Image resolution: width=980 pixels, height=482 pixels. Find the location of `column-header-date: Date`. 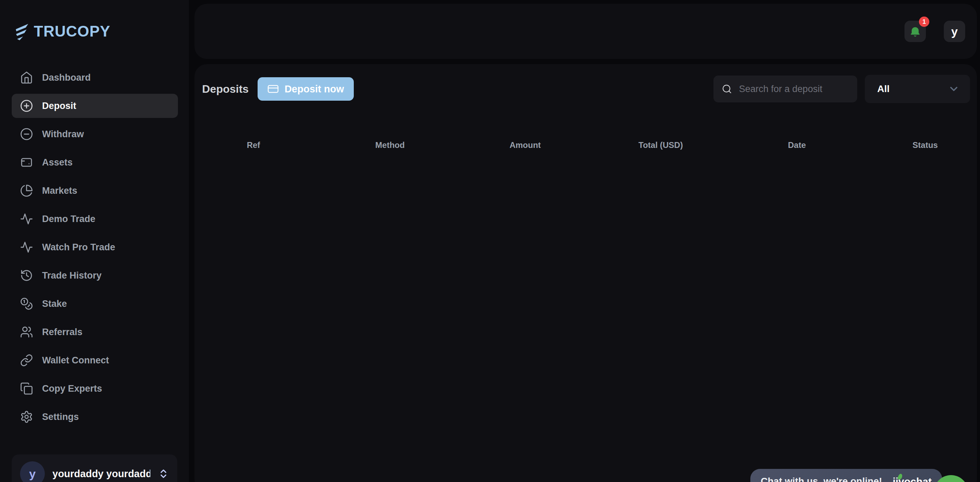

column-header-date: Date is located at coordinates (797, 145).